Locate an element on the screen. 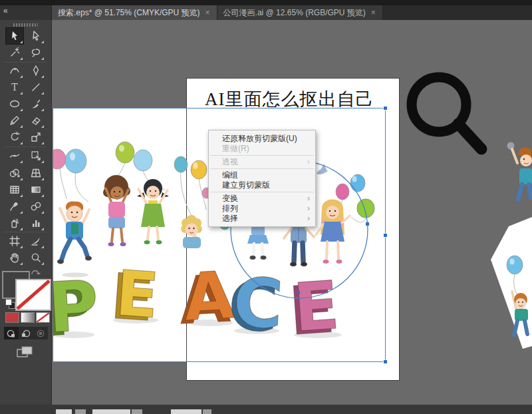 The width and height of the screenshot is (532, 414). menu-item-group: 编组 is located at coordinates (262, 176).